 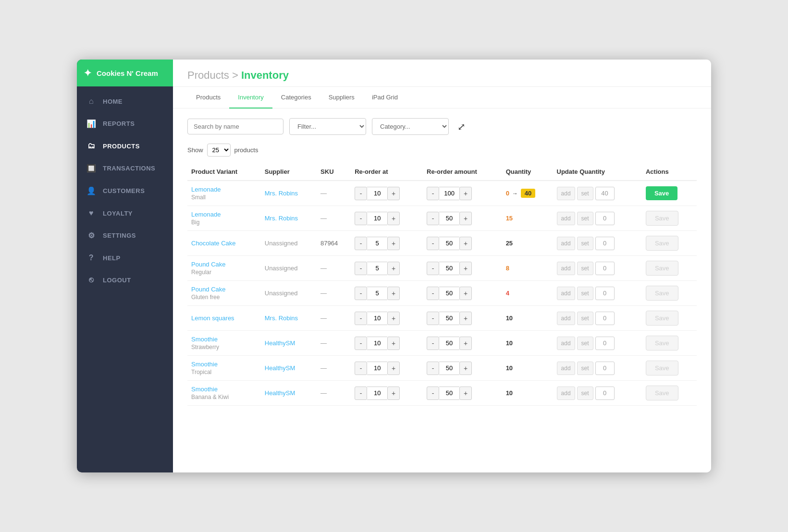 I want to click on show-count-select: 25, so click(x=219, y=150).